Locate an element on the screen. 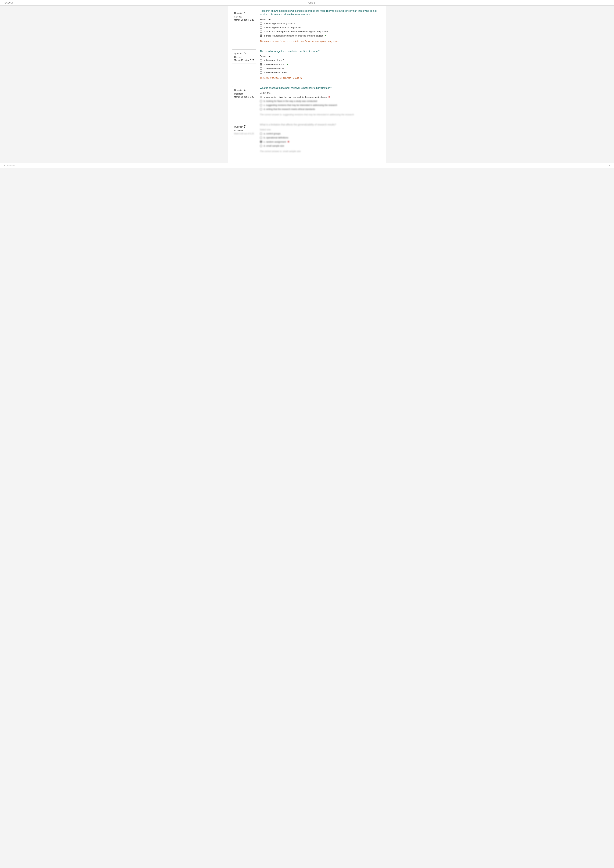 Image resolution: width=614 pixels, height=868 pixels. option-item-q6-b: b. looking for flaws in the way a study … is located at coordinates (321, 101).